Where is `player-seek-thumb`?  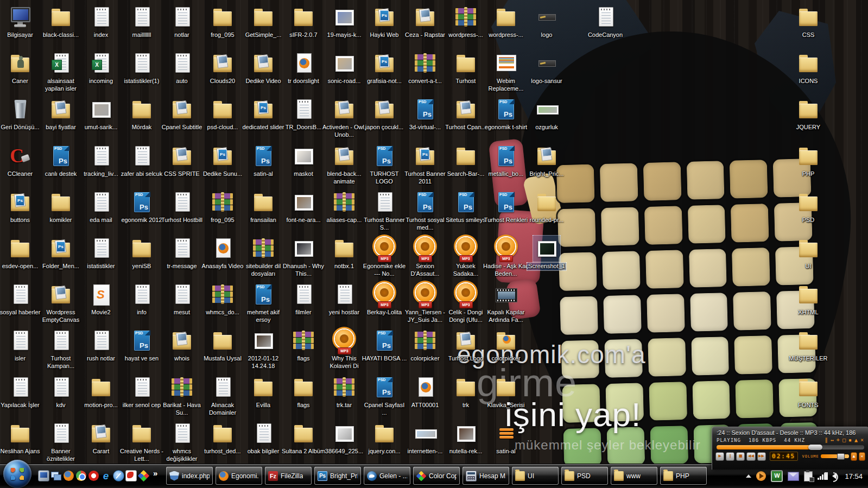
player-seek-thumb is located at coordinates (815, 447).